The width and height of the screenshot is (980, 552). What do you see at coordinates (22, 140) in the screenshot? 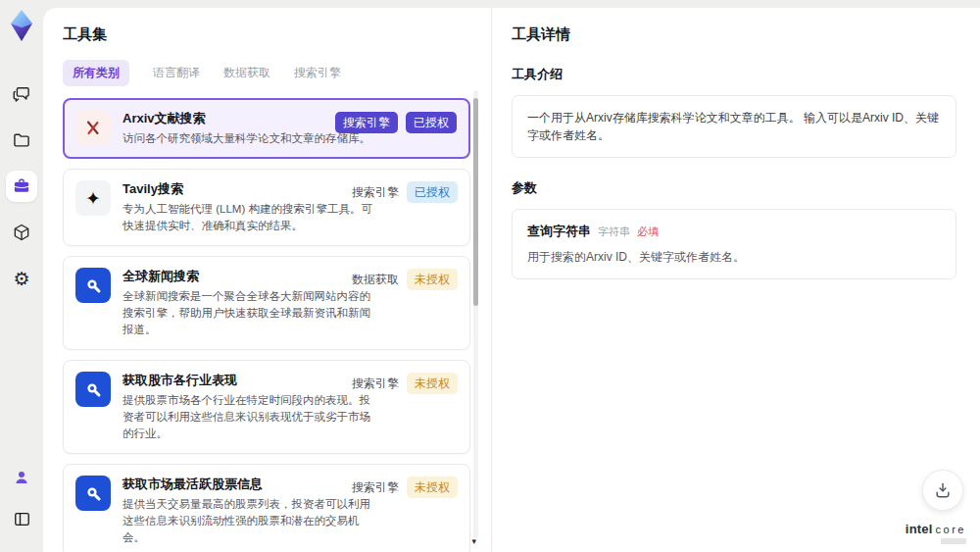
I see `folder-icon` at bounding box center [22, 140].